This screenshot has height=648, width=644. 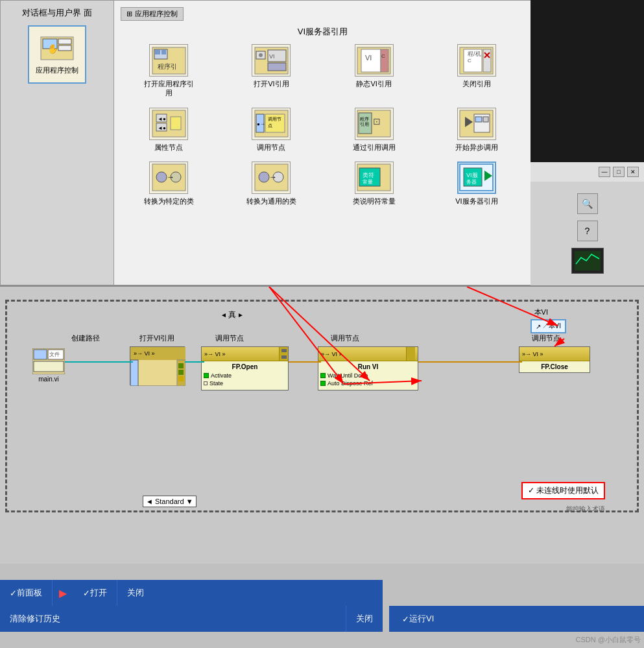 I want to click on cast-specific-icon: →, so click(x=169, y=178).